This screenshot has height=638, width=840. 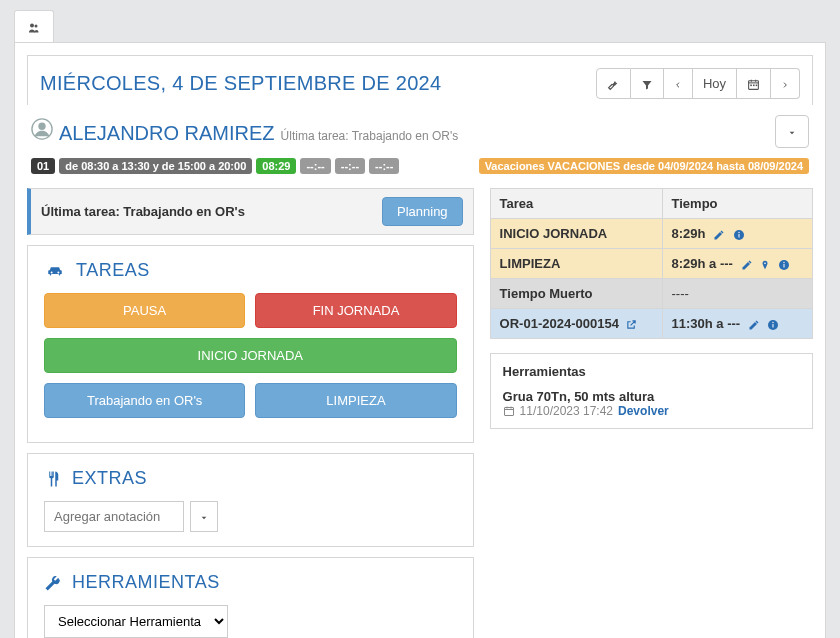 I want to click on tab-group, so click(x=34, y=26).